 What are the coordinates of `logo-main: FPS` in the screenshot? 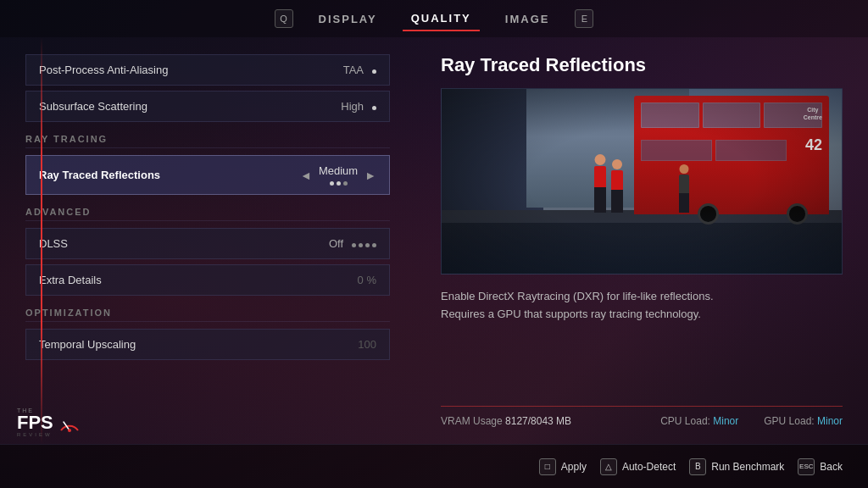 It's located at (36, 423).